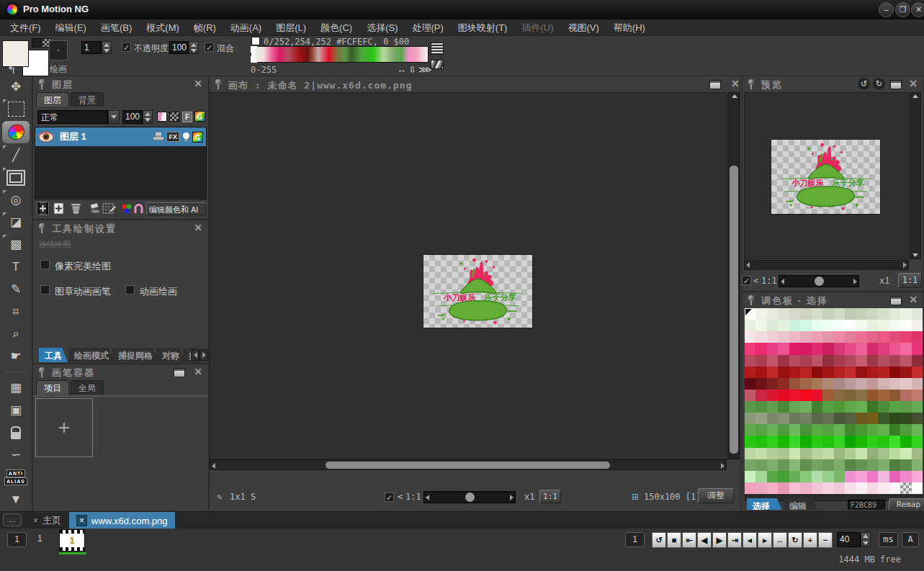 This screenshot has height=571, width=924. I want to click on tab-layers: 图层, so click(53, 99).